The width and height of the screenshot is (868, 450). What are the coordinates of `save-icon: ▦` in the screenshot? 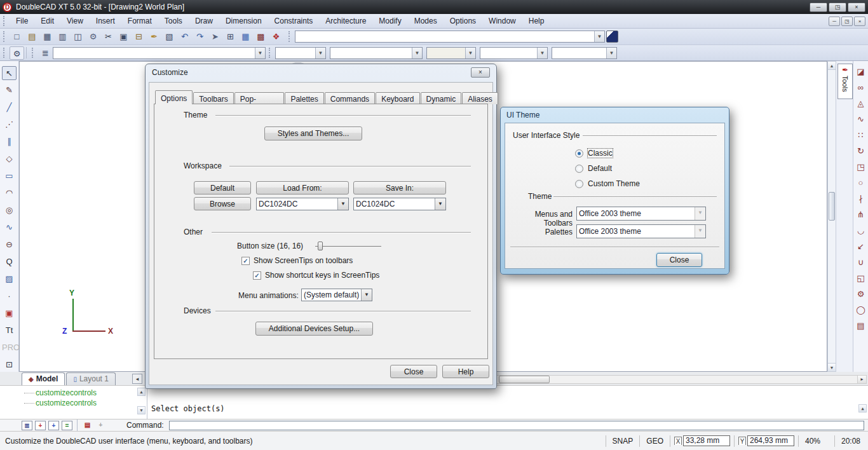 It's located at (47, 37).